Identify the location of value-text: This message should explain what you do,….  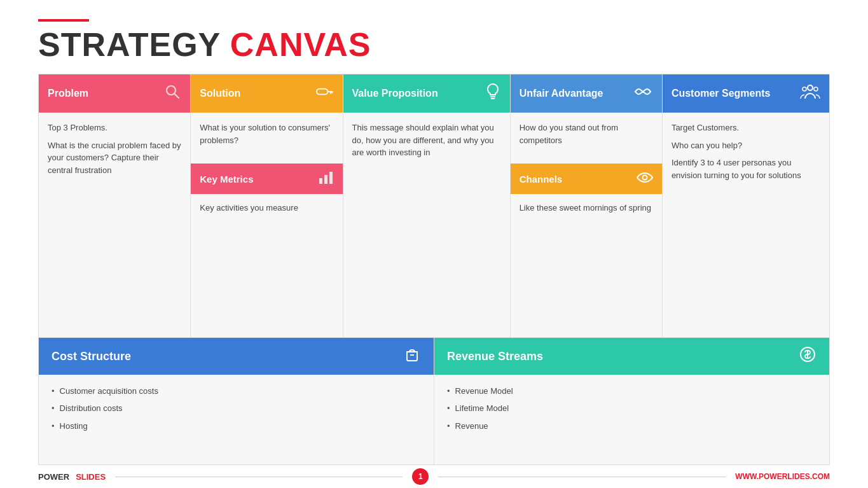
(427, 140).